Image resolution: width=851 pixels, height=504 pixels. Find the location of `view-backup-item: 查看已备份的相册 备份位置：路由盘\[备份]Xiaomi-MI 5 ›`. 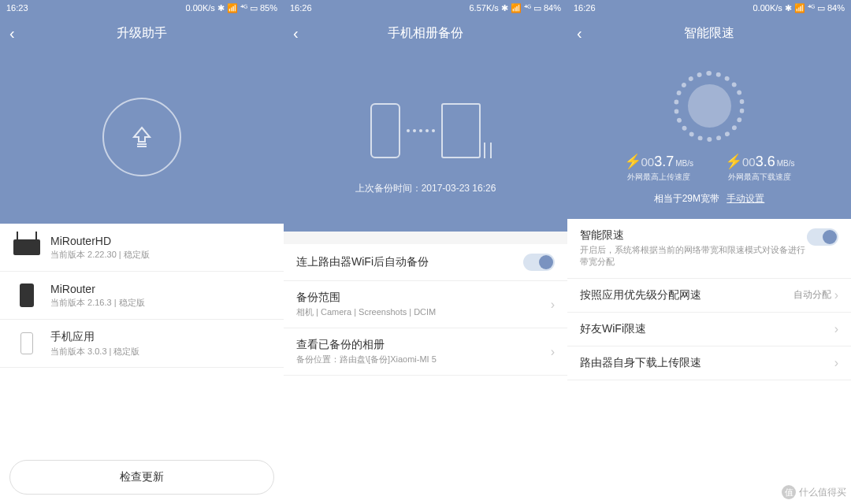

view-backup-item: 查看已备份的相册 备份位置：路由盘\[备份]Xiaomi-MI 5 › is located at coordinates (426, 352).